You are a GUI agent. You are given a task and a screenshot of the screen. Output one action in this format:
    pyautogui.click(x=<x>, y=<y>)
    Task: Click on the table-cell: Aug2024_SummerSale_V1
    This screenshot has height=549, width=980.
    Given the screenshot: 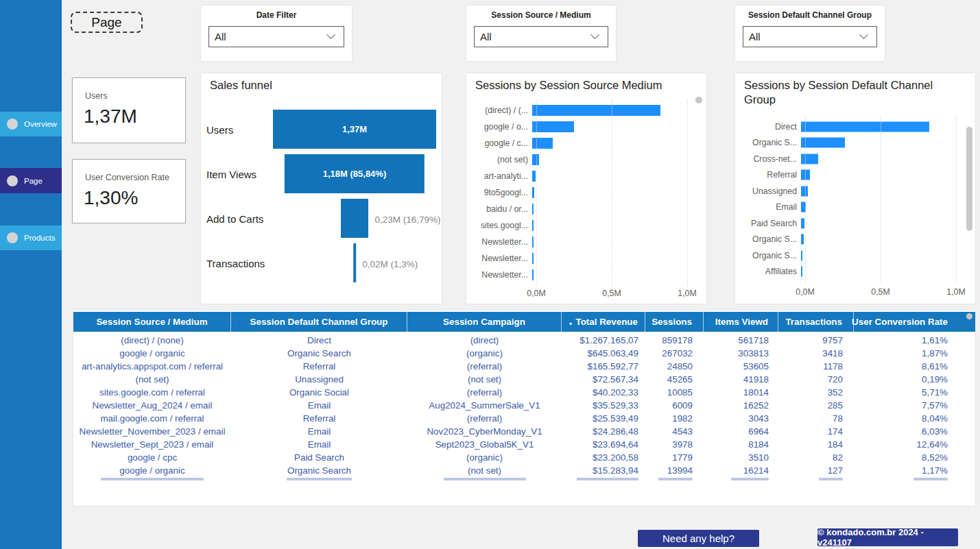 What is the action you would take?
    pyautogui.click(x=484, y=406)
    